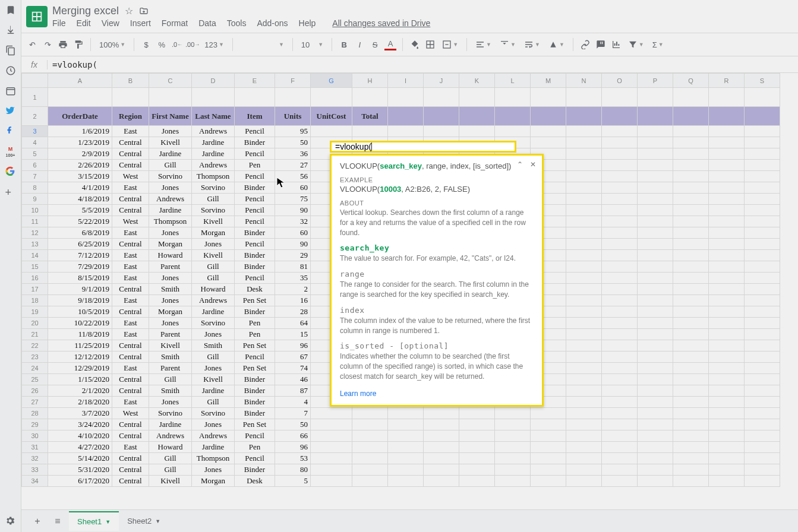  Describe the element at coordinates (37, 521) in the screenshot. I see `add-sheet-button: +` at that location.